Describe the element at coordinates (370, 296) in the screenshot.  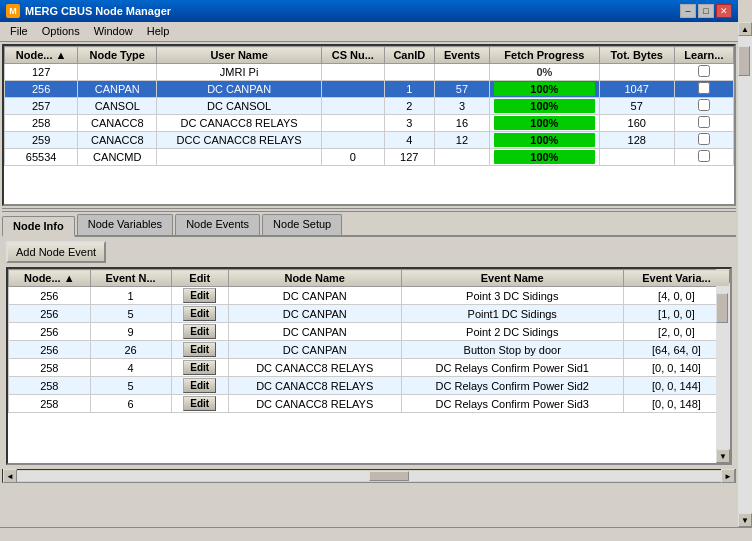
I see `event-row: 2561EditDC CANPANPoint 3 DC Sidings[4, 0…` at that location.